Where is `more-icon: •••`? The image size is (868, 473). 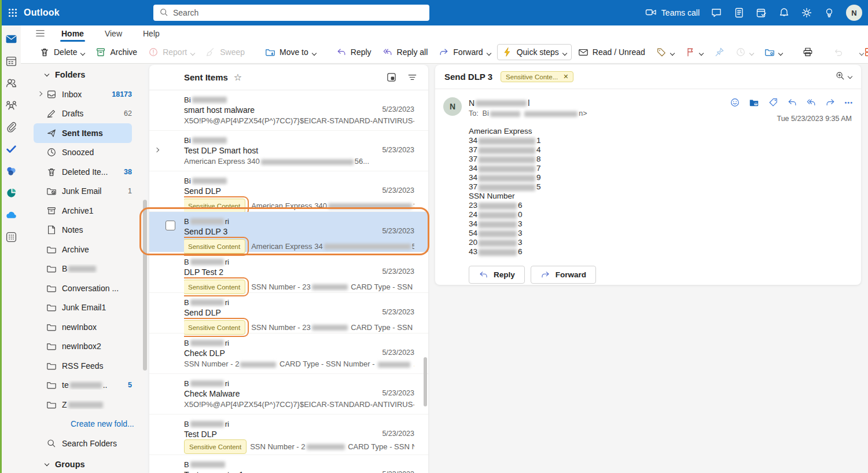 more-icon: ••• is located at coordinates (848, 102).